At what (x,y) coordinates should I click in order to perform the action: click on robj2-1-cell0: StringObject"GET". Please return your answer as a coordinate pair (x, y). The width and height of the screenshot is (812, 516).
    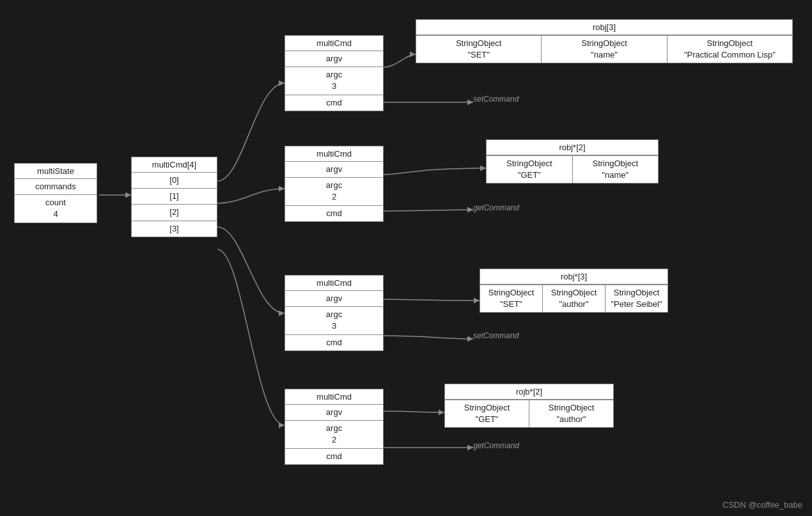
    Looking at the image, I should click on (487, 413).